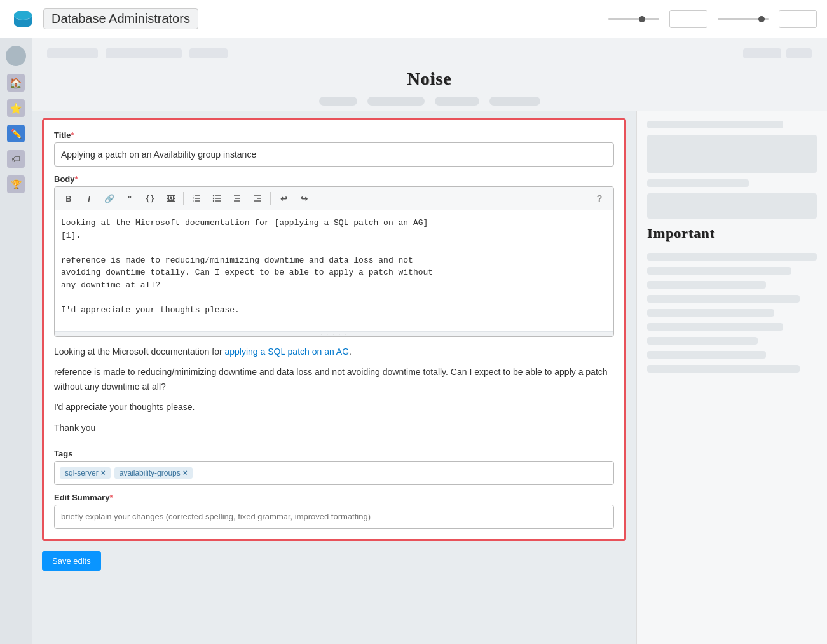 Image resolution: width=827 pixels, height=644 pixels. I want to click on save-edits-button: Save edits, so click(71, 561).